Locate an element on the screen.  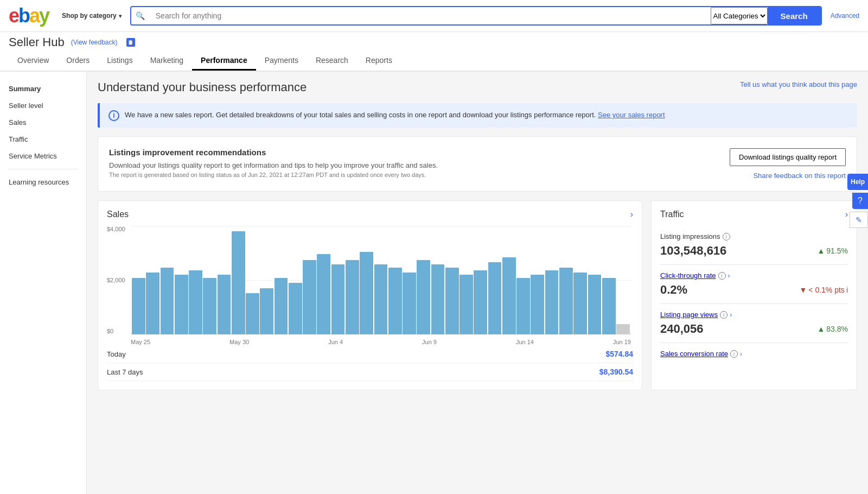
page-views-value: 240,056 is located at coordinates (682, 329).